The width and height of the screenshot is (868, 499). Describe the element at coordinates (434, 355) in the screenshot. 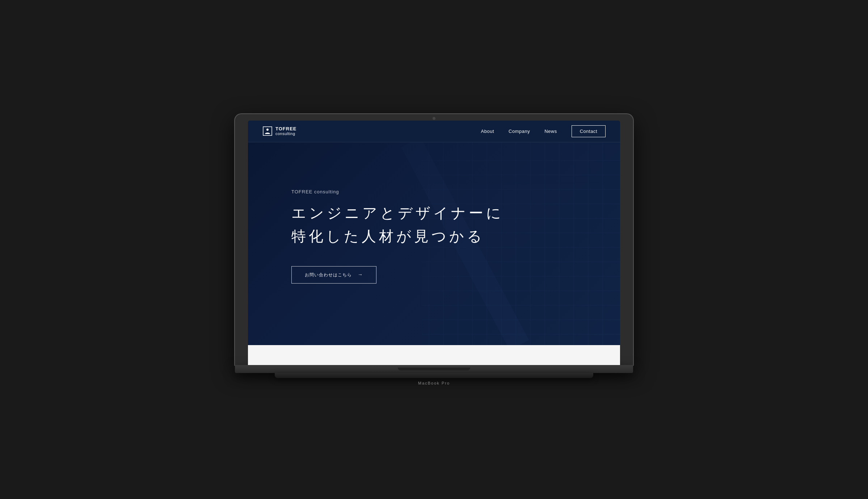

I see `bottom-white-section` at that location.